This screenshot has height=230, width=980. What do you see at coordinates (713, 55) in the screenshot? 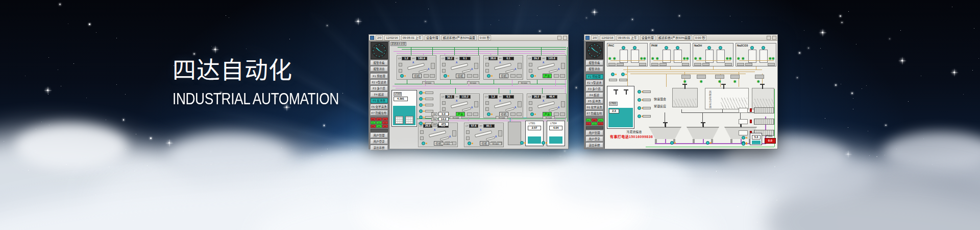
I see `dosing-panel: NaOH✱✱✱✱` at bounding box center [713, 55].